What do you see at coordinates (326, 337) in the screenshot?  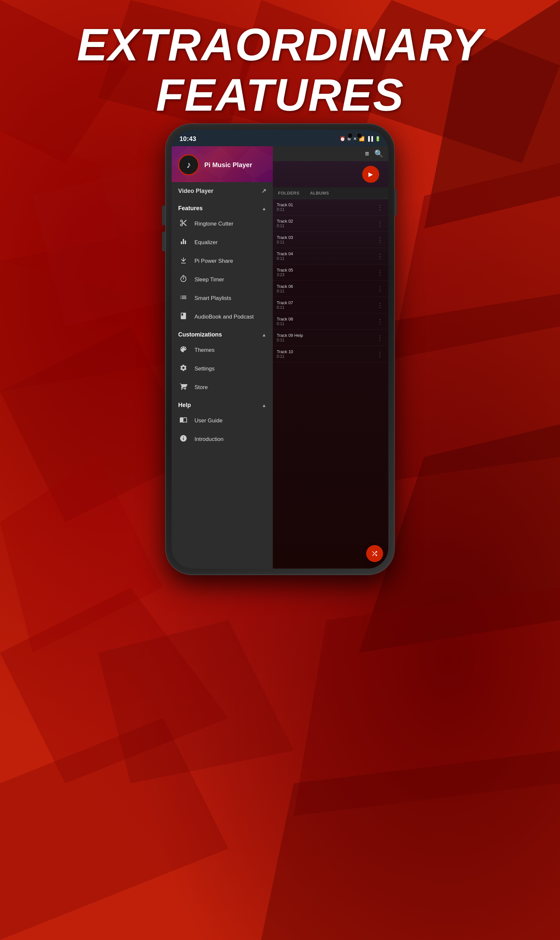 I see `track-info: Track 09 Help 0:11` at bounding box center [326, 337].